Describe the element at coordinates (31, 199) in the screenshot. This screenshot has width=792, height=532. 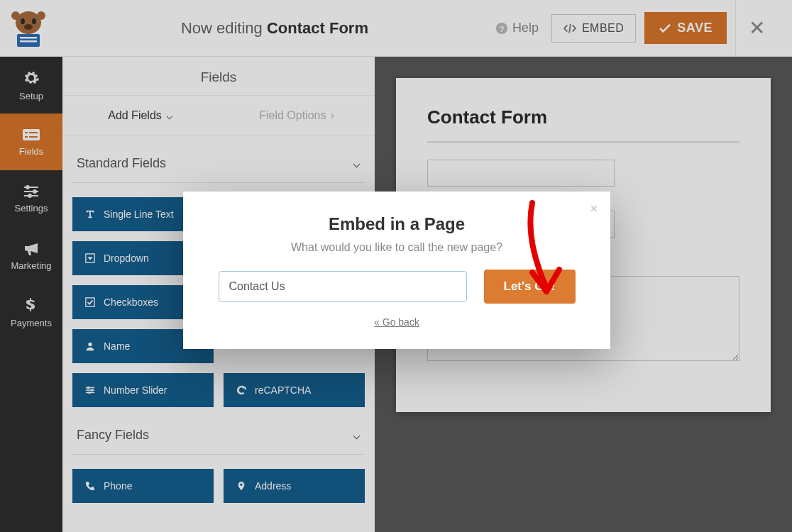
I see `sidebar-item-settings: Settings` at that location.